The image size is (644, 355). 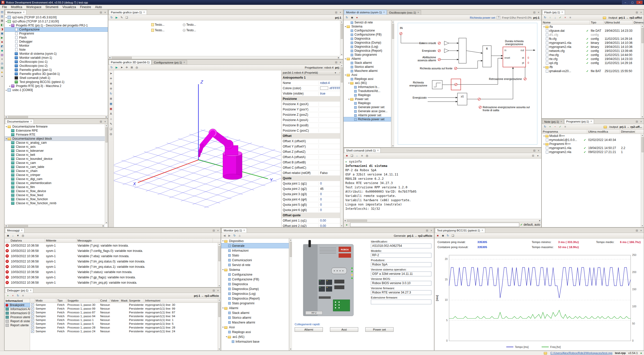 I want to click on column-header: Valore, so click(x=115, y=301).